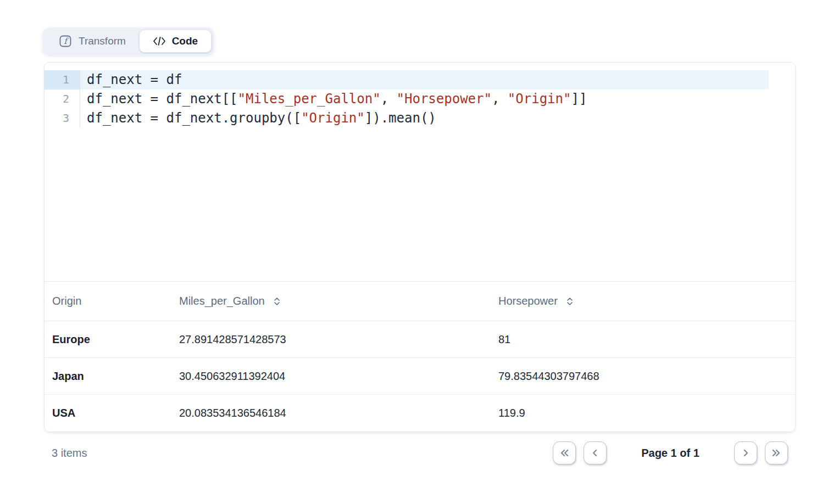  What do you see at coordinates (595, 453) in the screenshot?
I see `chevron-left-icon` at bounding box center [595, 453].